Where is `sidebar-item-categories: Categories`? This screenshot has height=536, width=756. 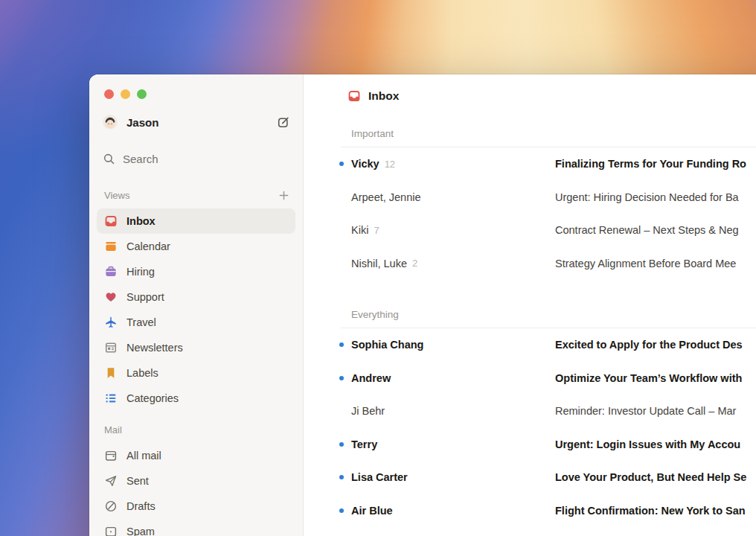 sidebar-item-categories: Categories is located at coordinates (196, 398).